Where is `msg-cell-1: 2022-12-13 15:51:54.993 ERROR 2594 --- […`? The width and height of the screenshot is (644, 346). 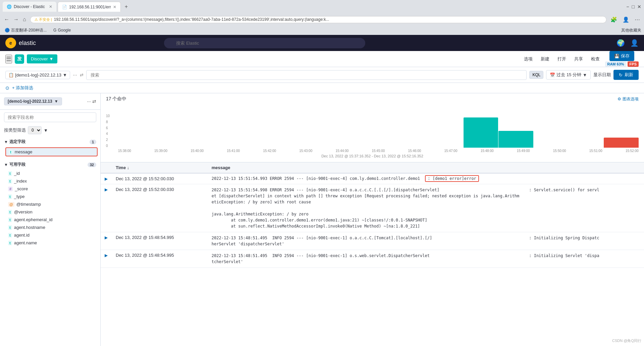
msg-cell-1: 2022-12-13 15:51:54.993 ERROR 2594 --- [… is located at coordinates (426, 179).